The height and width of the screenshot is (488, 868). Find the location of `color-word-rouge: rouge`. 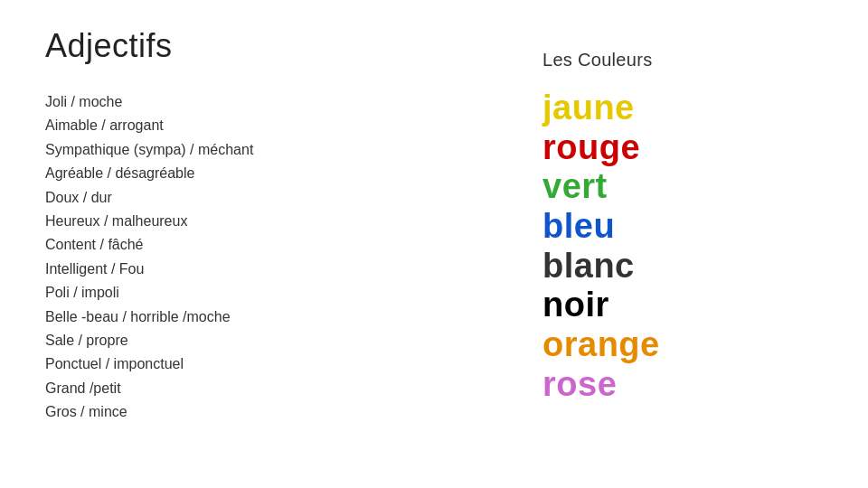

color-word-rouge: rouge is located at coordinates (669, 148).